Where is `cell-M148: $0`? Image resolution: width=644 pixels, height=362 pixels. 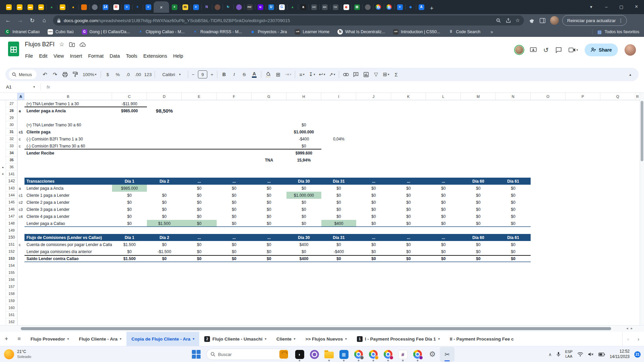 cell-M148: $0 is located at coordinates (478, 223).